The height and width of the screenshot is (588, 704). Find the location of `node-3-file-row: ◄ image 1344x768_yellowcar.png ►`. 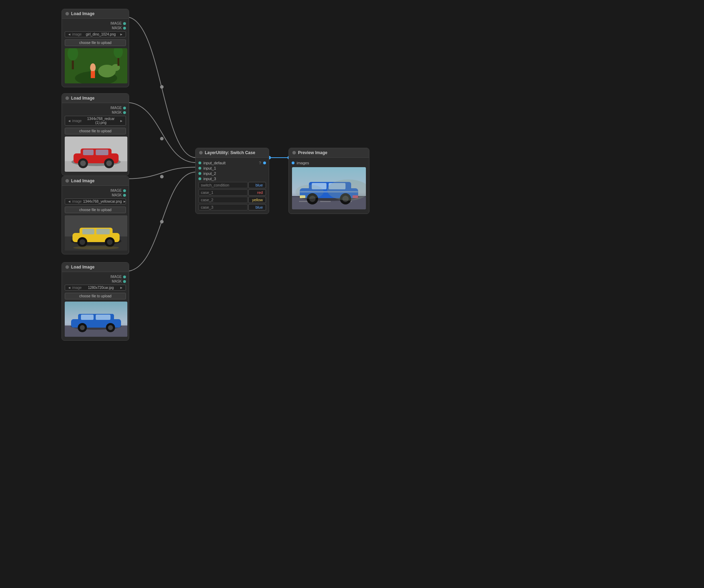

node-3-file-row: ◄ image 1344x768_yellowcar.png ► is located at coordinates (95, 201).